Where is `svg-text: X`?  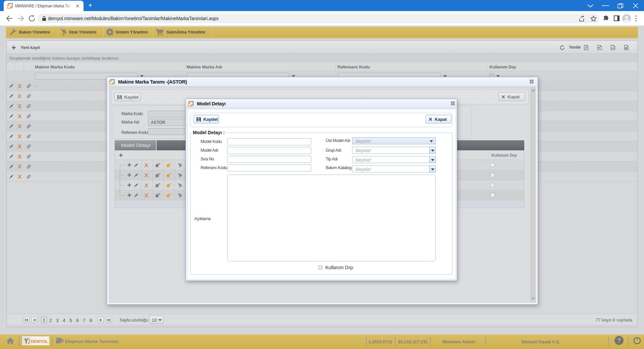
svg-text: X is located at coordinates (586, 48).